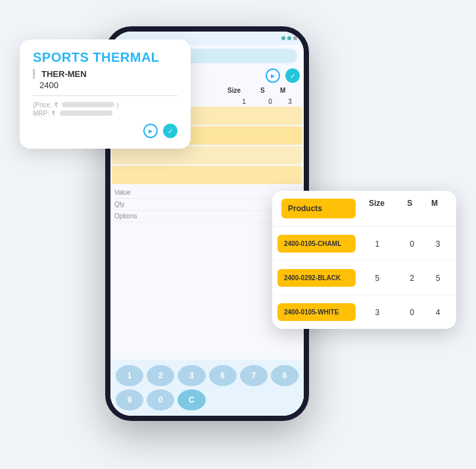  Describe the element at coordinates (207, 192) in the screenshot. I see `phone-row-value-col2` at that location.